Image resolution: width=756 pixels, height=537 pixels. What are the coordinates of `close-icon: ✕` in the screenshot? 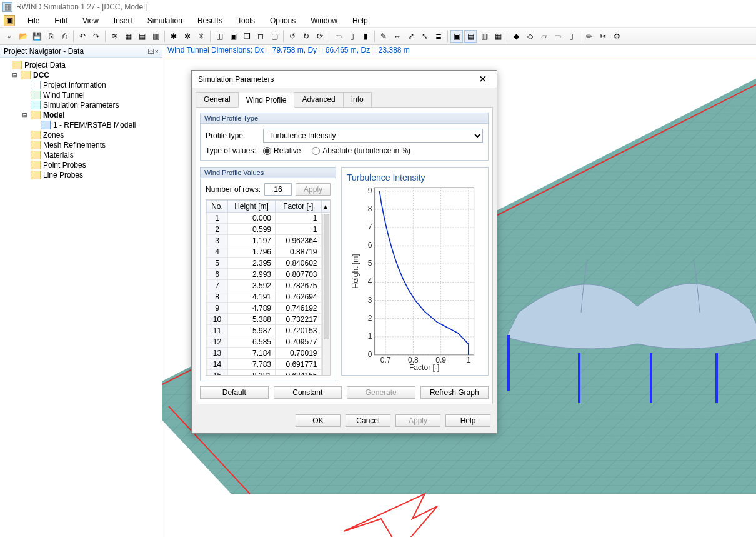 It's located at (482, 79).